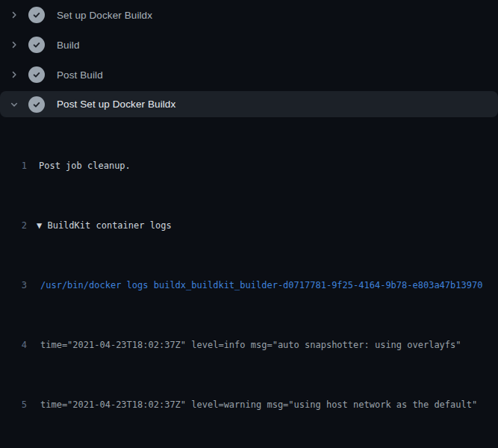 This screenshot has height=448, width=498. I want to click on log-line-text: /usr/bin/docker logs buildx_buildkit_bui…, so click(261, 285).